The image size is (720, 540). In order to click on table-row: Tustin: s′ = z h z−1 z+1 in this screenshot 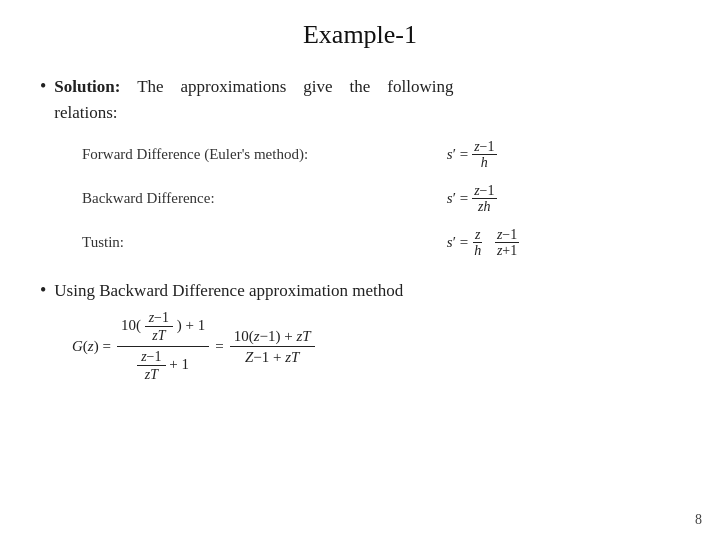, I will do `click(376, 243)`.